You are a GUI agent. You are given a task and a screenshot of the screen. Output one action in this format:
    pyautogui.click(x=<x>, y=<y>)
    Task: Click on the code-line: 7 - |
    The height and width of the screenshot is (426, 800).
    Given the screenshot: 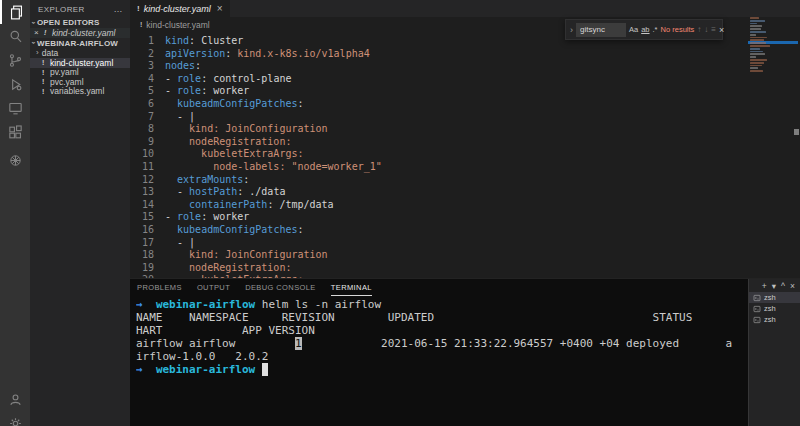 What is the action you would take?
    pyautogui.click(x=442, y=118)
    